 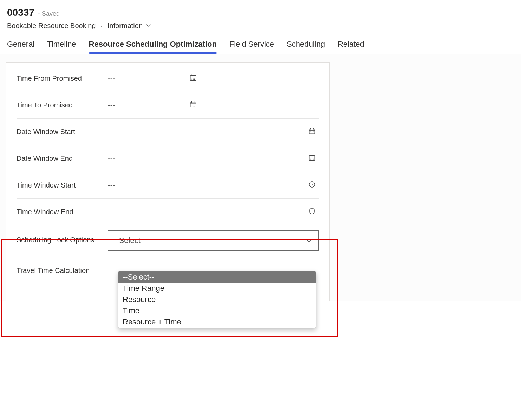 What do you see at coordinates (61, 47) in the screenshot?
I see `tab-timeline: Timeline` at bounding box center [61, 47].